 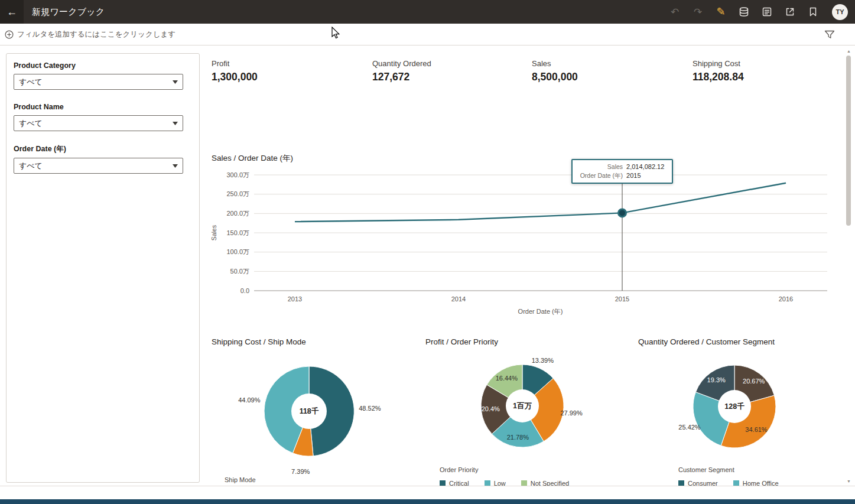 What do you see at coordinates (550, 483) in the screenshot?
I see `legend-label: Not Specified` at bounding box center [550, 483].